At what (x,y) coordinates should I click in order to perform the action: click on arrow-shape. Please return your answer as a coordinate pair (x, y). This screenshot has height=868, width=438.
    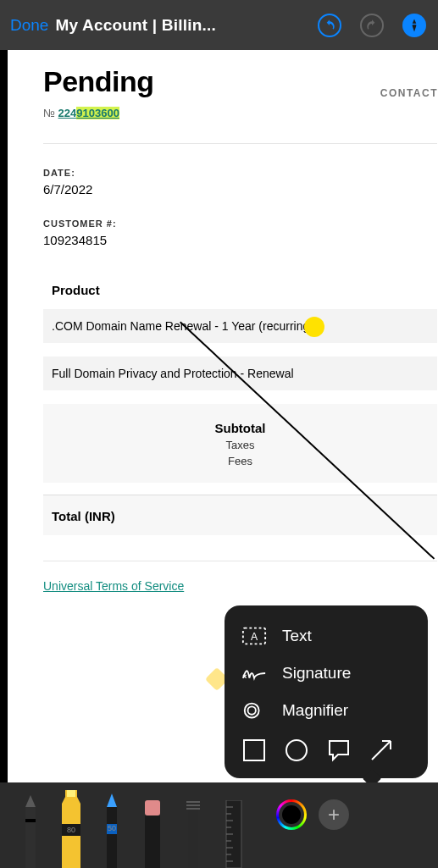
    Looking at the image, I should click on (381, 750).